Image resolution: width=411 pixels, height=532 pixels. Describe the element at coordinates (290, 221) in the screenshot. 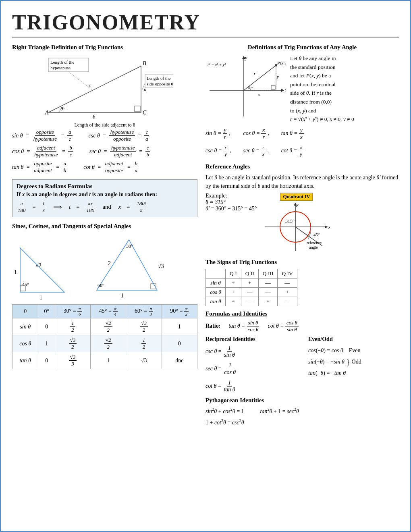

I see `svg-text: 315°` at that location.